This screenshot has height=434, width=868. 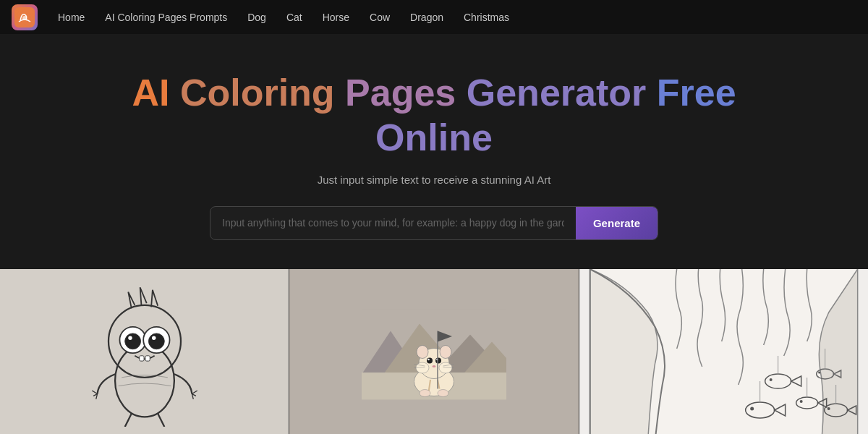 I want to click on sample-image-cave, so click(x=723, y=352).